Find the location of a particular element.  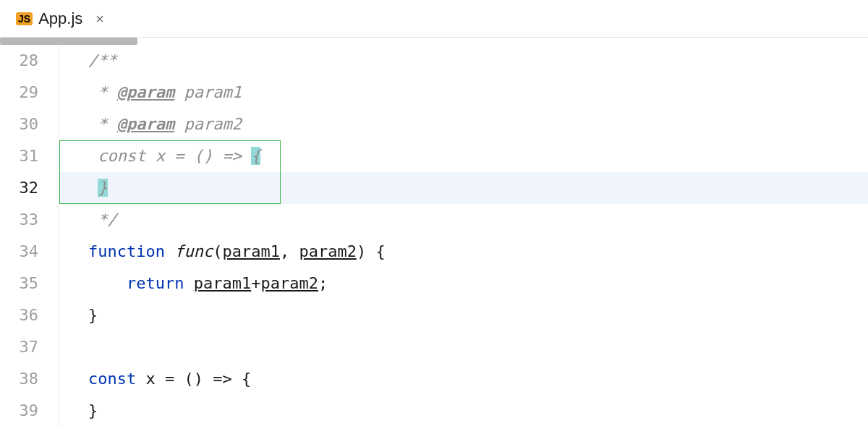

line-number: 36 is located at coordinates (19, 315).